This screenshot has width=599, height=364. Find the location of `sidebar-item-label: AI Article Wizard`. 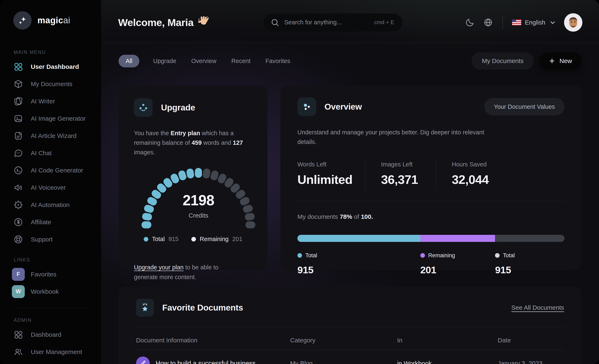

sidebar-item-label: AI Article Wizard is located at coordinates (54, 136).